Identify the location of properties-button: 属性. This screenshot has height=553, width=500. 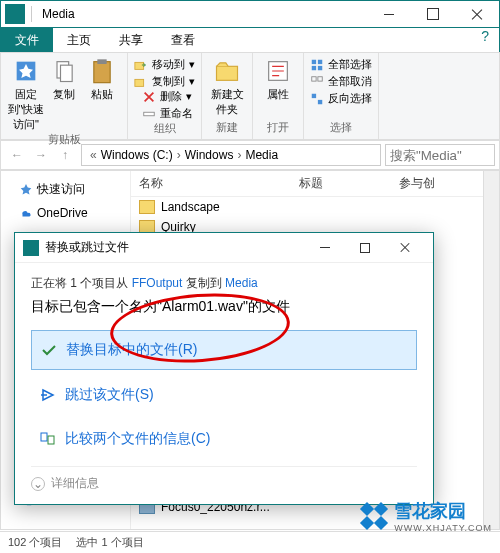
(278, 80).